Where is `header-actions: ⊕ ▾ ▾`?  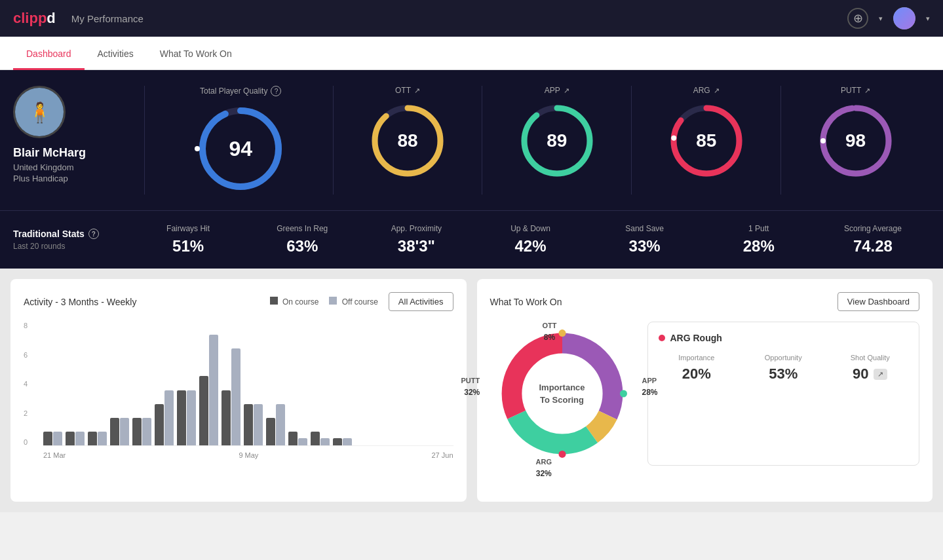
header-actions: ⊕ ▾ ▾ is located at coordinates (889, 18).